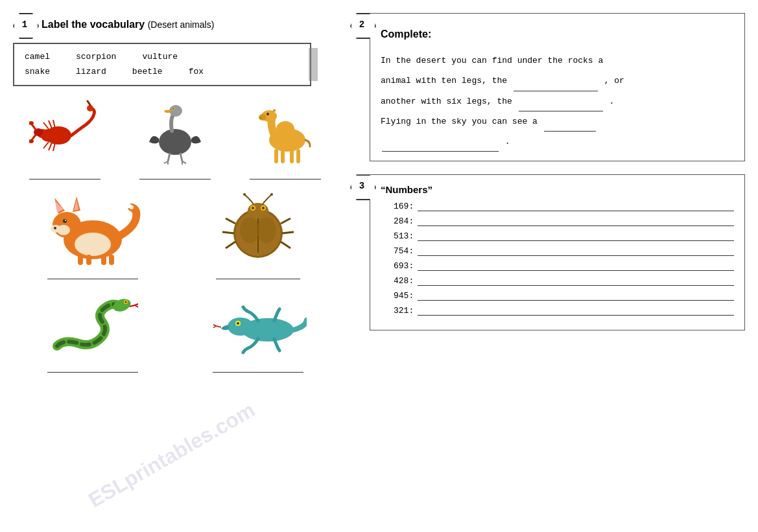 The width and height of the screenshot is (758, 532). What do you see at coordinates (175, 25) in the screenshot?
I see `section1-header: 1 Label the vocabulary (Desert animals)` at bounding box center [175, 25].